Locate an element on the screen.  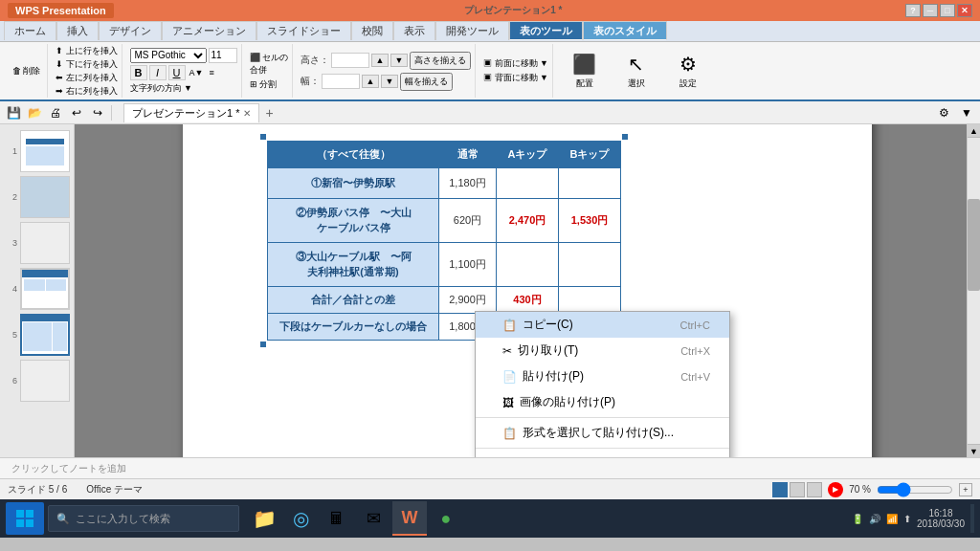
taskbar-search: 🔍 ここに入力して検索 is located at coordinates (144, 518).